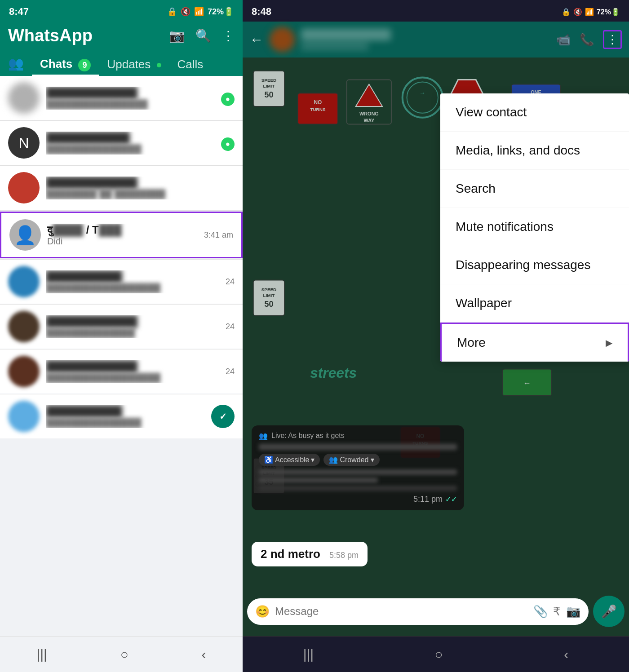  I want to click on tab-chats: Chats 9, so click(66, 63).